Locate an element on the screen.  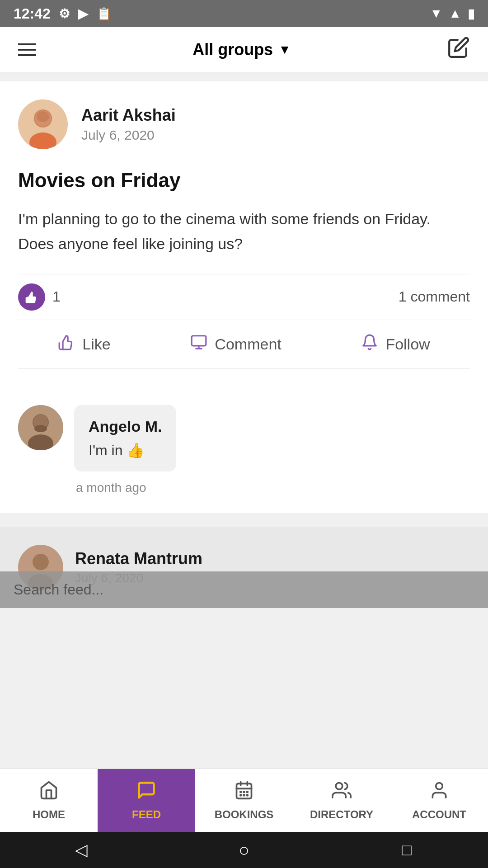
comment-author: Angelo M. is located at coordinates (125, 427).